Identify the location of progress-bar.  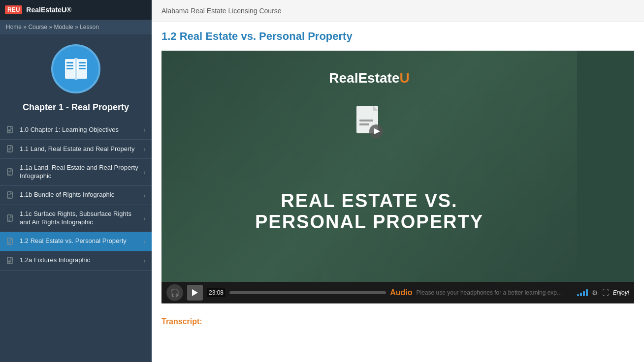
(308, 293).